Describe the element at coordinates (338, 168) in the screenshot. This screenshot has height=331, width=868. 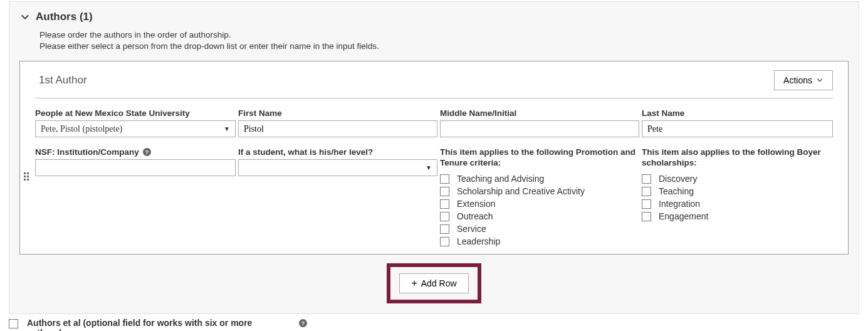
I see `student-level-select: ▼` at that location.